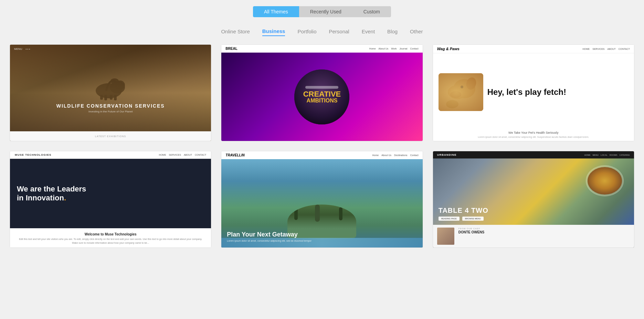  I want to click on wildlife-nav: MENU • • •, so click(110, 49).